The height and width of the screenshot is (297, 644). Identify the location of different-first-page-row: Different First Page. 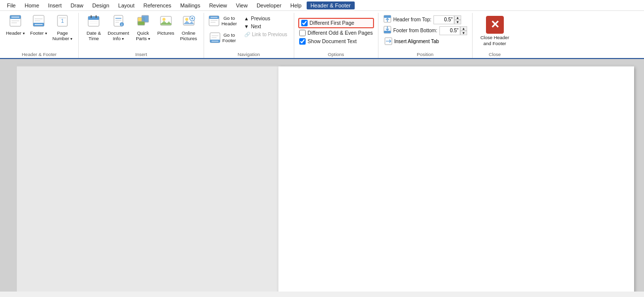
(336, 23).